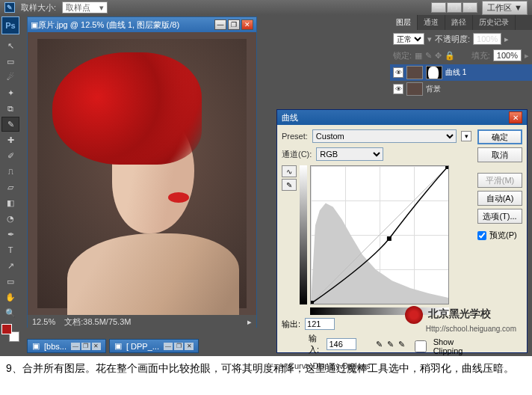 This screenshot has width=532, height=395. What do you see at coordinates (10, 266) in the screenshot?
I see `path-tool-icon: ↗` at bounding box center [10, 266].